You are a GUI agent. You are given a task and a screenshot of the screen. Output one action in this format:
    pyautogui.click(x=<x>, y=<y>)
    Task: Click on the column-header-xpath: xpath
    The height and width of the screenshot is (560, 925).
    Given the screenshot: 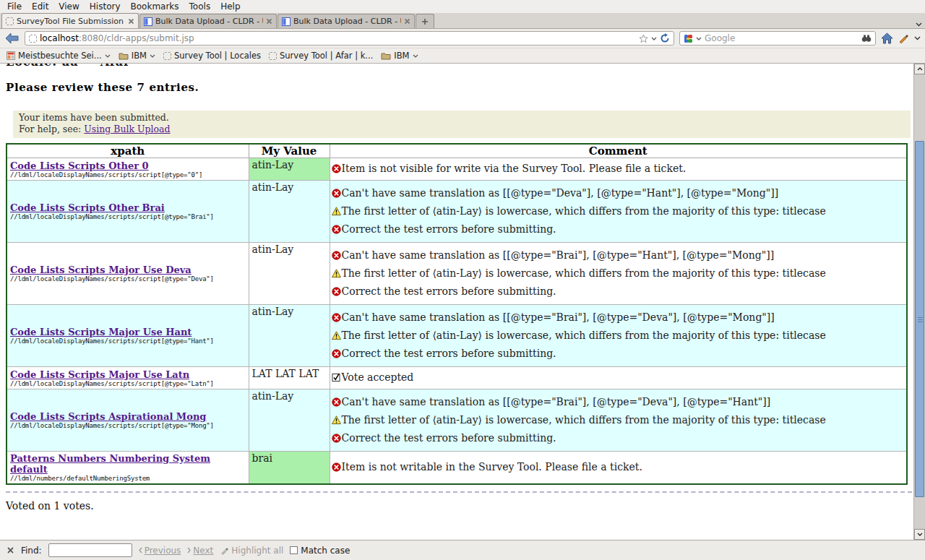 What is the action you would take?
    pyautogui.click(x=127, y=151)
    